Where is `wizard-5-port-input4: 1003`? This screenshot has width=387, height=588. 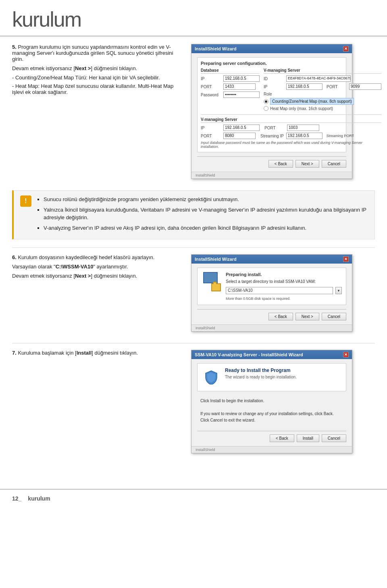 wizard-5-port-input4: 1003 is located at coordinates (303, 128).